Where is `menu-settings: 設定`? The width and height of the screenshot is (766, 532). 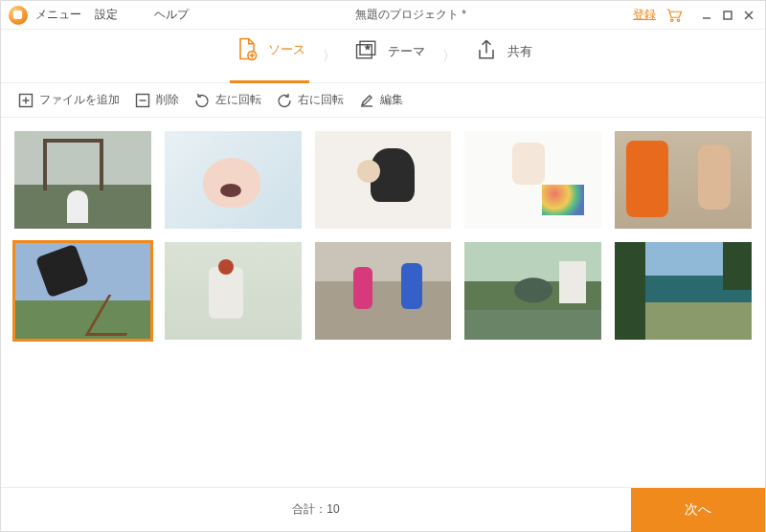 menu-settings: 設定 is located at coordinates (106, 15).